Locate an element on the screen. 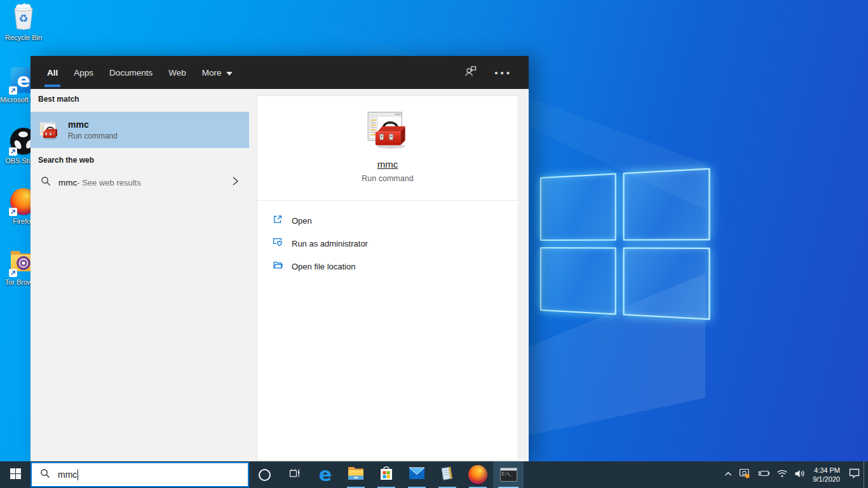 The height and width of the screenshot is (488, 868). action-run-as-administrator: Run as administrator is located at coordinates (395, 243).